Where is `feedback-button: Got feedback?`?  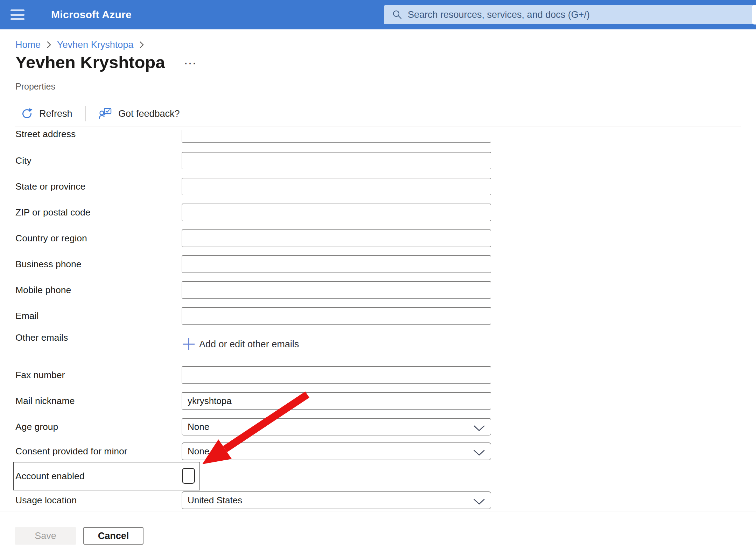
feedback-button: Got feedback? is located at coordinates (139, 114).